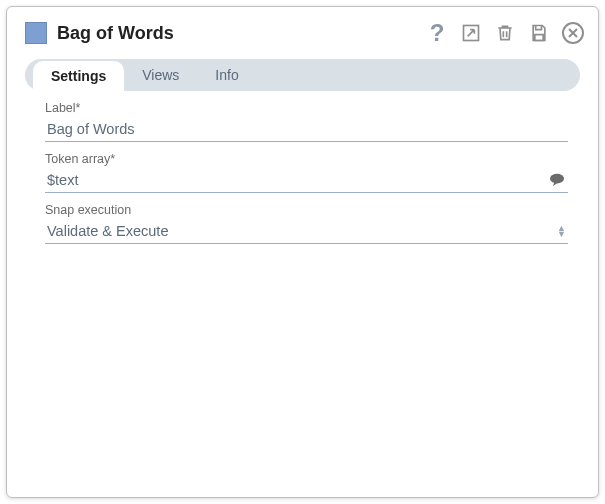 The width and height of the screenshot is (605, 504). I want to click on label-input: Bag of Words, so click(306, 129).